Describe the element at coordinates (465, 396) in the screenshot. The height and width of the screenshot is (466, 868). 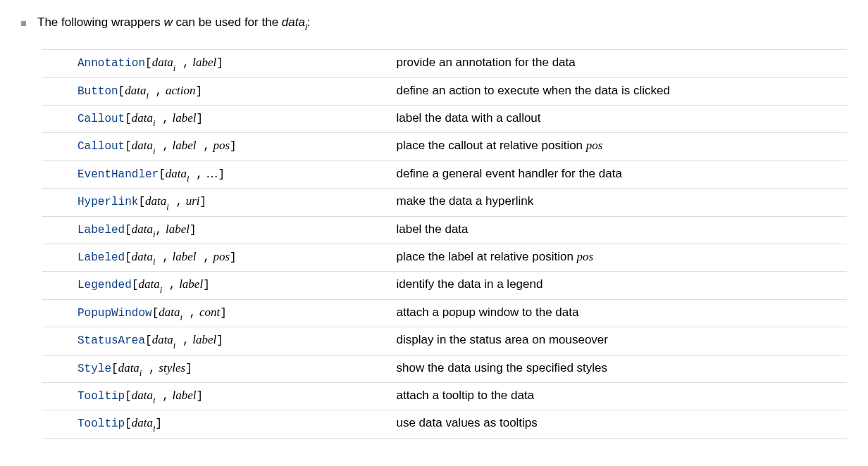
I see `desc-text: attach a tooltip to the data` at that location.